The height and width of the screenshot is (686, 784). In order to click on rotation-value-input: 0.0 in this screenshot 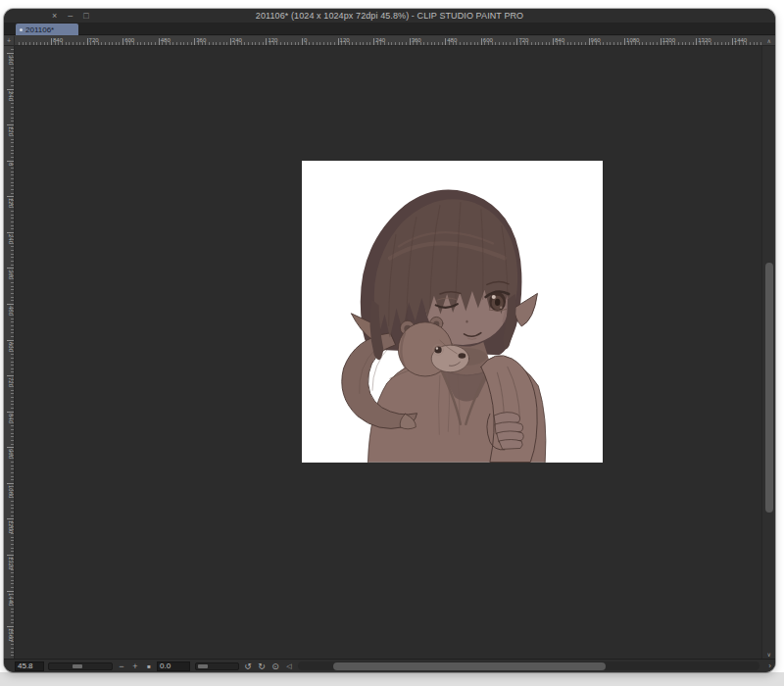, I will do `click(173, 666)`.